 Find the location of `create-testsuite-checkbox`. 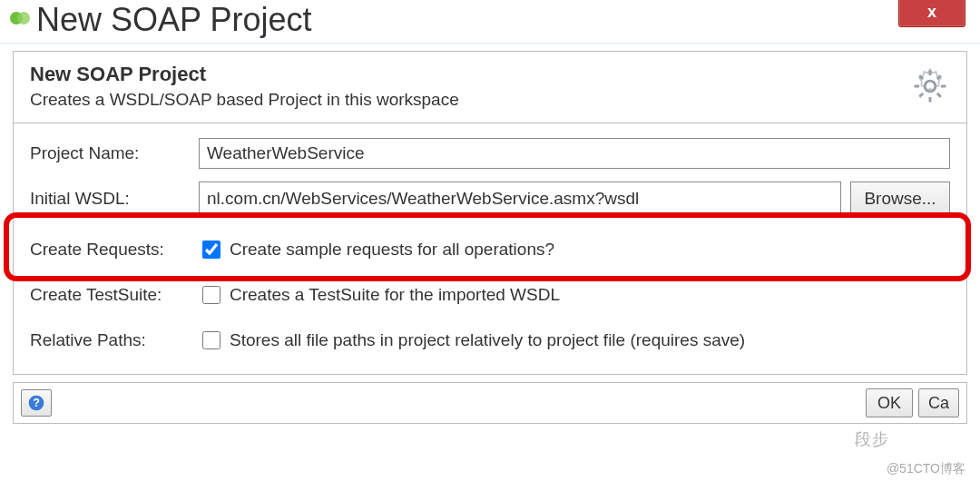

create-testsuite-checkbox is located at coordinates (211, 295).